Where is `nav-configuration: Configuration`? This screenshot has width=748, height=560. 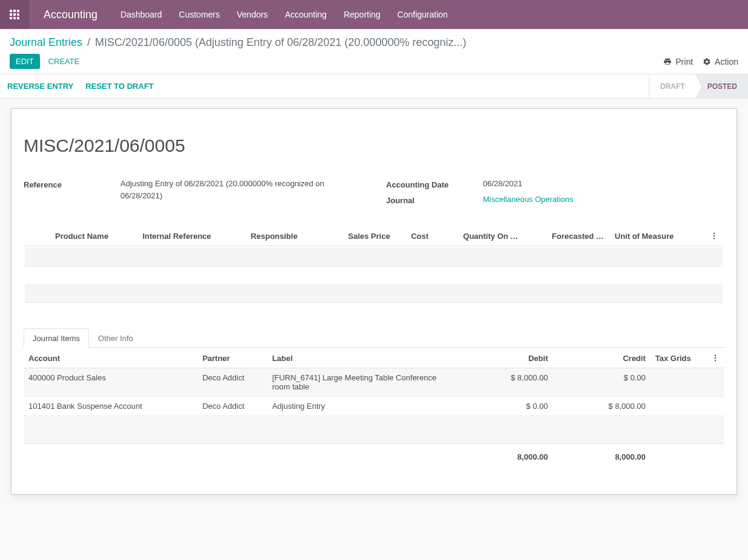
nav-configuration: Configuration is located at coordinates (422, 15).